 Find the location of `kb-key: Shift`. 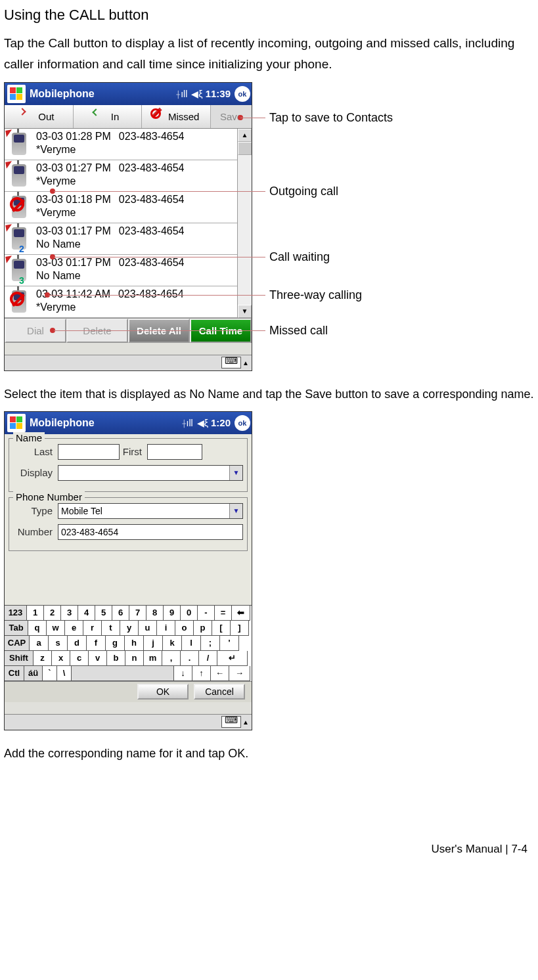

kb-key: Shift is located at coordinates (19, 658).